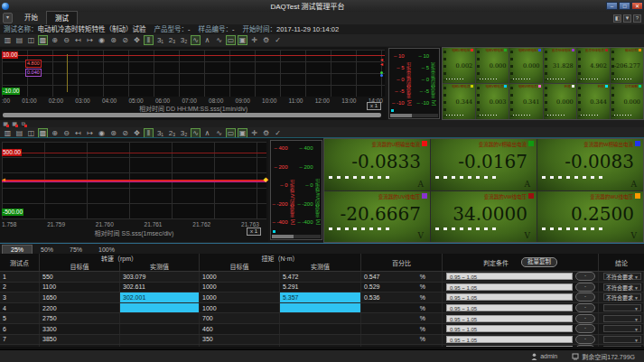  What do you see at coordinates (638, 18) in the screenshot?
I see `help-icon: ?` at bounding box center [638, 18].